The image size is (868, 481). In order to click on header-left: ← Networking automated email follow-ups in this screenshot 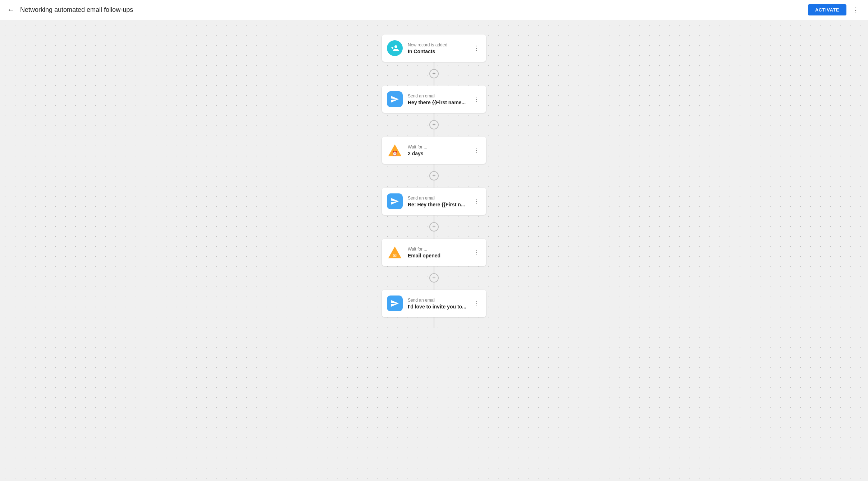, I will do `click(69, 10)`.